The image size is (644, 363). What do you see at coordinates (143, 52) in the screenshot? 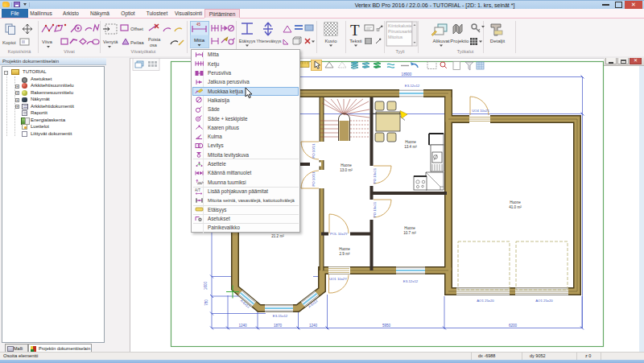
I see `svg-text: Viivatyökalut` at bounding box center [143, 52].